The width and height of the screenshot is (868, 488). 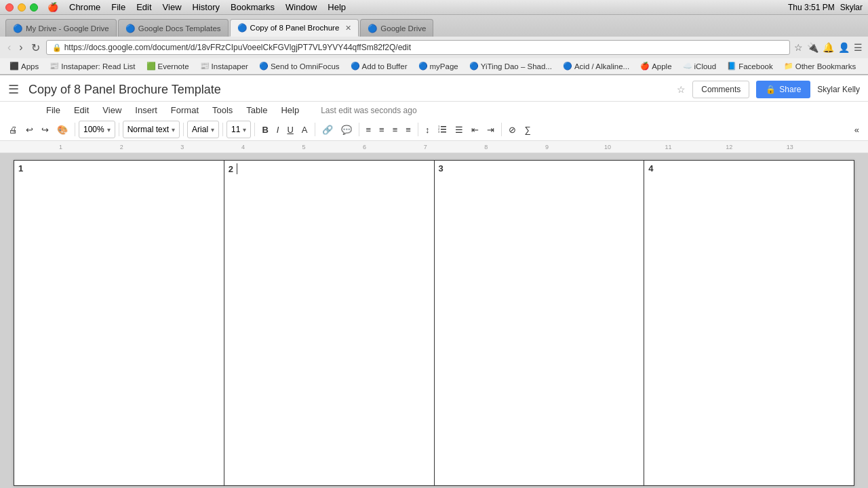 I want to click on bookmark-other: 📁 Other Bookmarks, so click(x=820, y=66).